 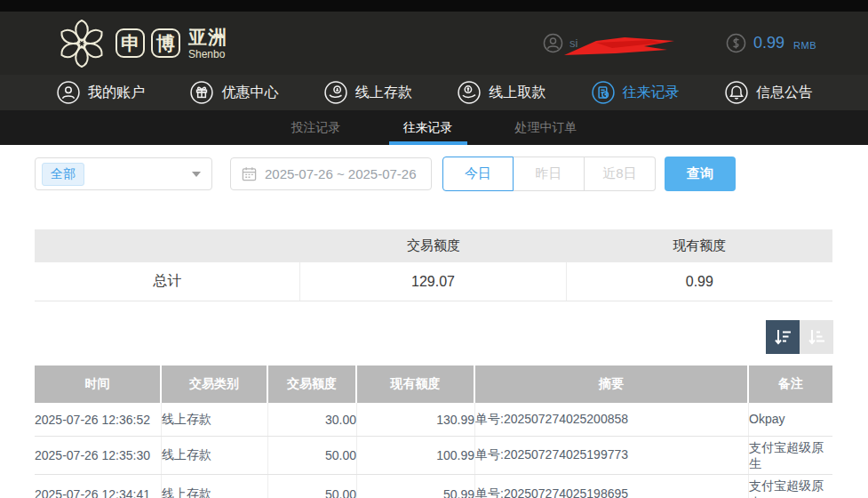 What do you see at coordinates (620, 174) in the screenshot?
I see `last-8-days-button: 近8日` at bounding box center [620, 174].